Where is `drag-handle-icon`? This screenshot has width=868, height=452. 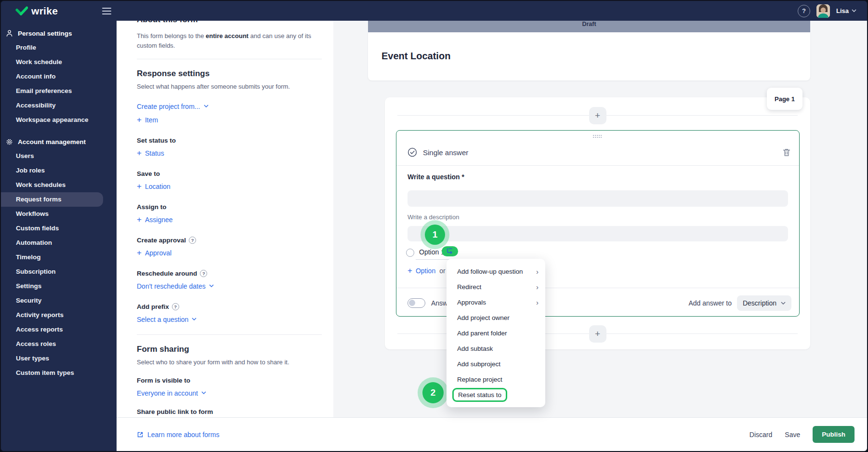 drag-handle-icon is located at coordinates (598, 137).